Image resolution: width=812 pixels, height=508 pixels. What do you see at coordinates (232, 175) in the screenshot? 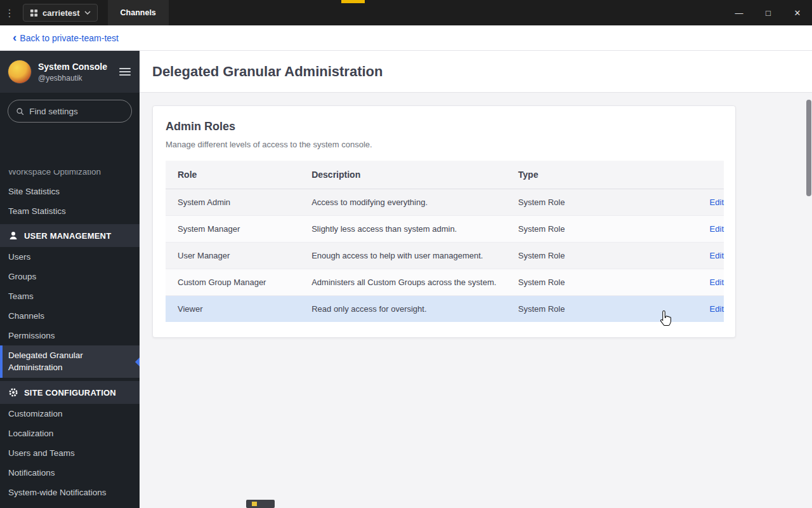
I see `column-header-role: Role` at bounding box center [232, 175].